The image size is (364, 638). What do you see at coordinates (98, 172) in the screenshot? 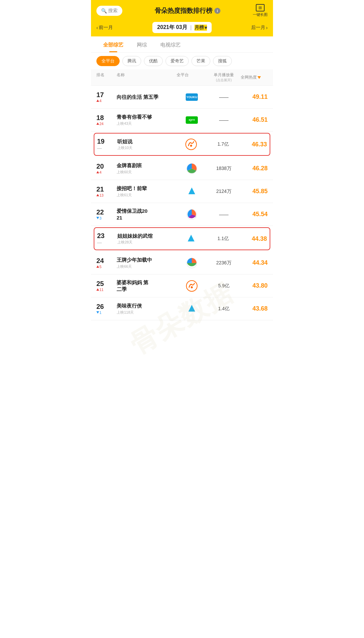
I see `up-arrow-icon` at bounding box center [98, 172].